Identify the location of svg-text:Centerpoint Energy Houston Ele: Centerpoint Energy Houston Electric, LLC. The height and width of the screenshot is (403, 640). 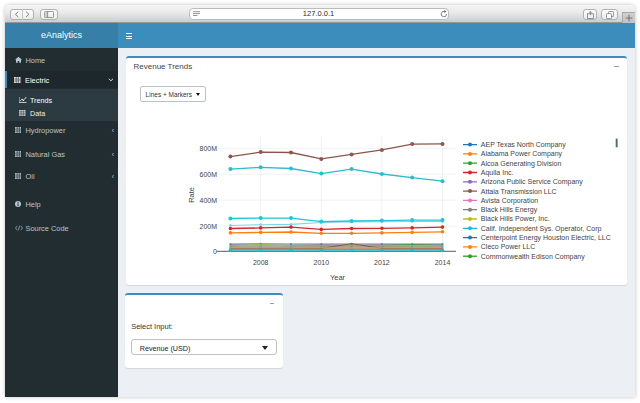
(545, 238).